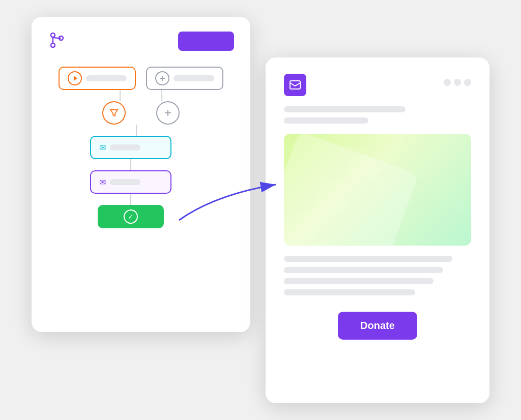 The image size is (521, 420). What do you see at coordinates (295, 85) in the screenshot?
I see `email-preview-icon` at bounding box center [295, 85].